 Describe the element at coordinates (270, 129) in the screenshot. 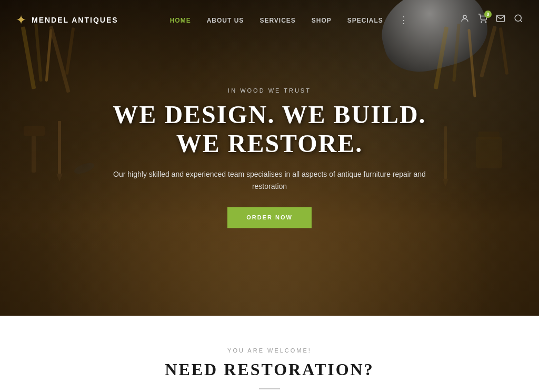

I see `hero-title: WE DESIGN. WE BUILD. WE RESTORE.` at that location.